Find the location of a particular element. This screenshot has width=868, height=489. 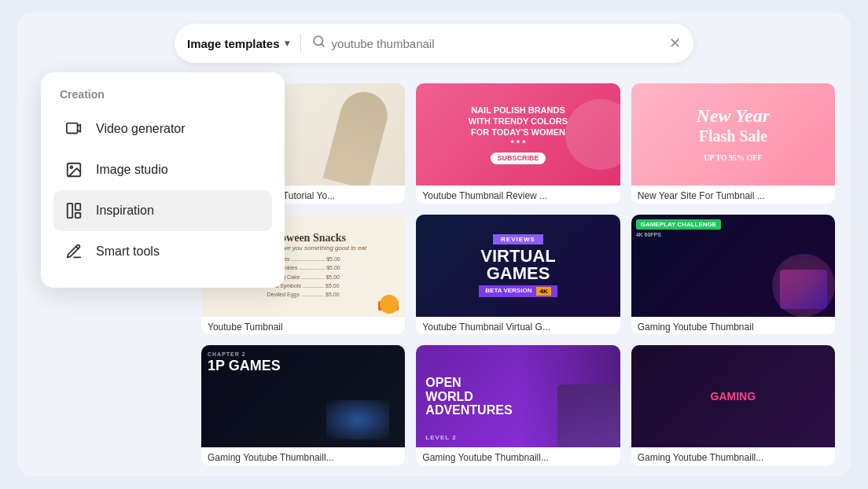

img6-badge: GAMEPLAY CHALLENGE is located at coordinates (679, 225).